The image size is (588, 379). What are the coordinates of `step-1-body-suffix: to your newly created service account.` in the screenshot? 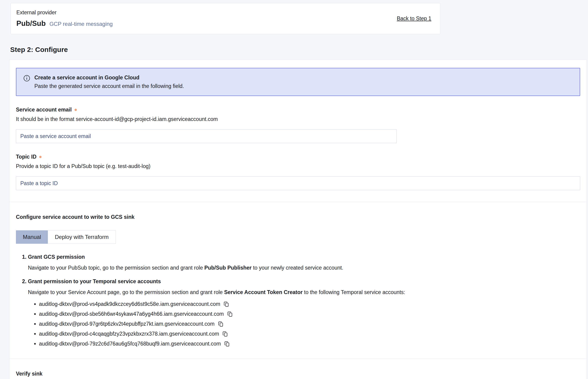 It's located at (297, 268).